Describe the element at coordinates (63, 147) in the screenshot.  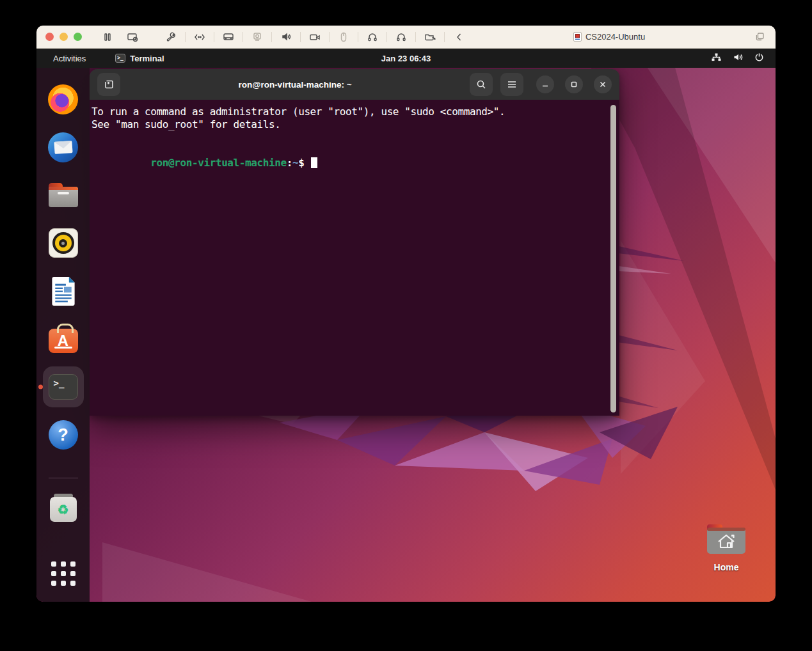
I see `thunderbird-icon` at that location.